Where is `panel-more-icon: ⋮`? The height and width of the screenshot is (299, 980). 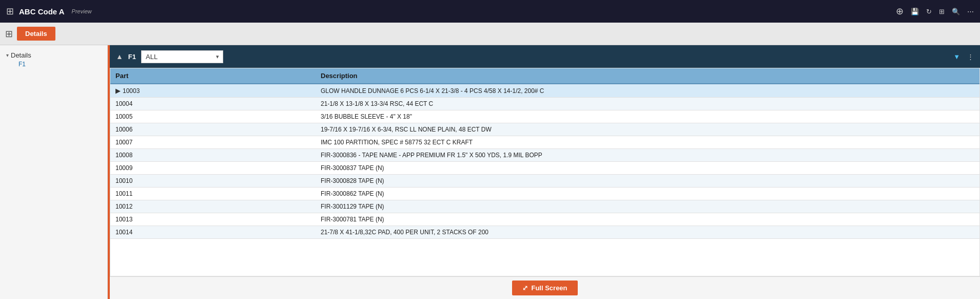
panel-more-icon: ⋮ is located at coordinates (971, 57).